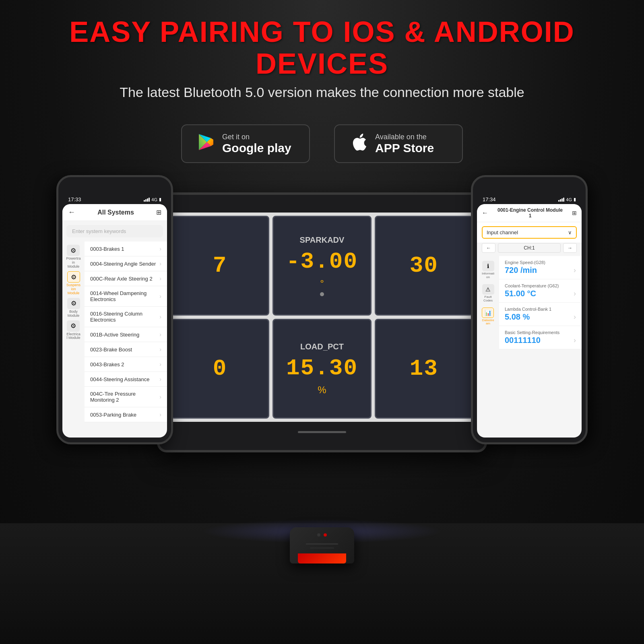  Describe the element at coordinates (540, 294) in the screenshot. I see `data-item-value: 51.00 °C` at that location.